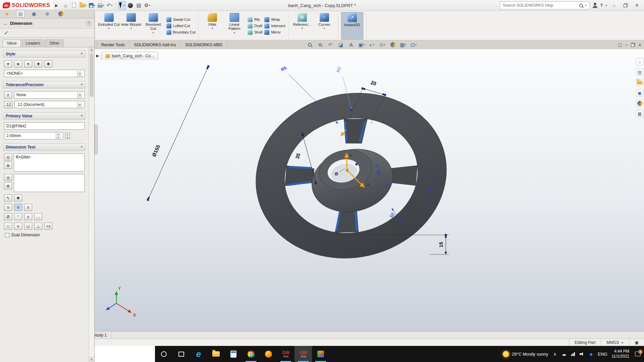 Image resolution: width=644 pixels, height=362 pixels. What do you see at coordinates (8, 217) in the screenshot?
I see `diameter-symbol-button: Ø` at bounding box center [8, 217].